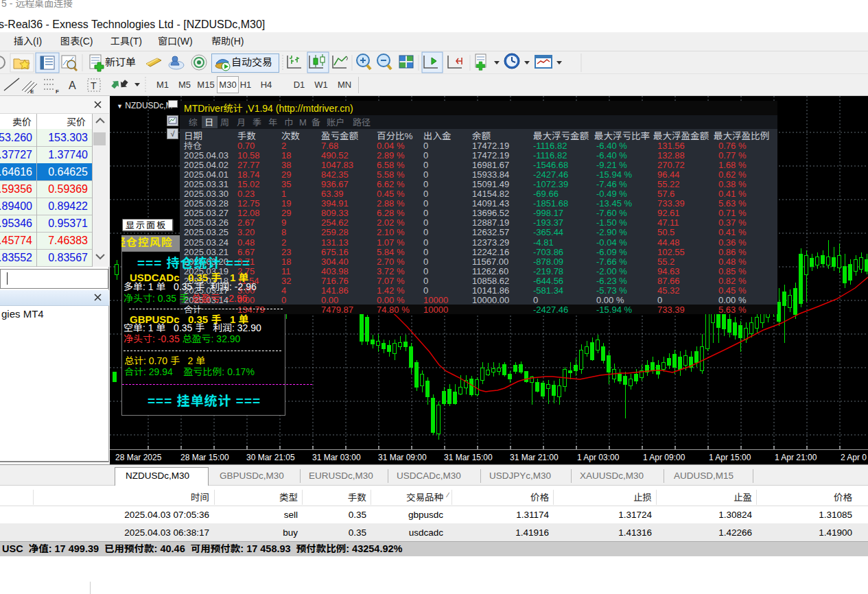 The width and height of the screenshot is (868, 594). What do you see at coordinates (32, 92) in the screenshot?
I see `svg-text: E` at bounding box center [32, 92].